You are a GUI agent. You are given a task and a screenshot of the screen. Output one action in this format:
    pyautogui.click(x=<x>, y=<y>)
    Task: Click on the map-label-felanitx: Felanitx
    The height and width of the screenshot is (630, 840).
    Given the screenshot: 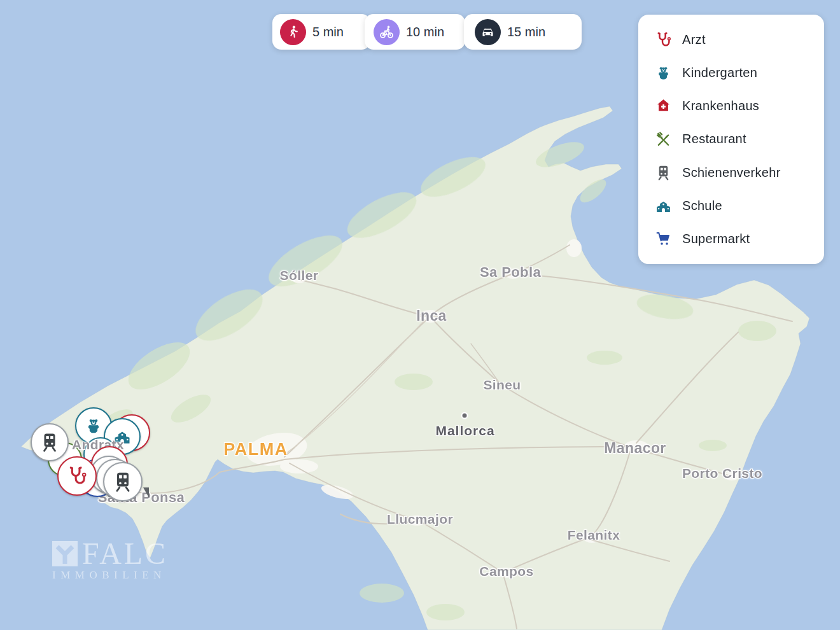 What is the action you would take?
    pyautogui.click(x=594, y=535)
    